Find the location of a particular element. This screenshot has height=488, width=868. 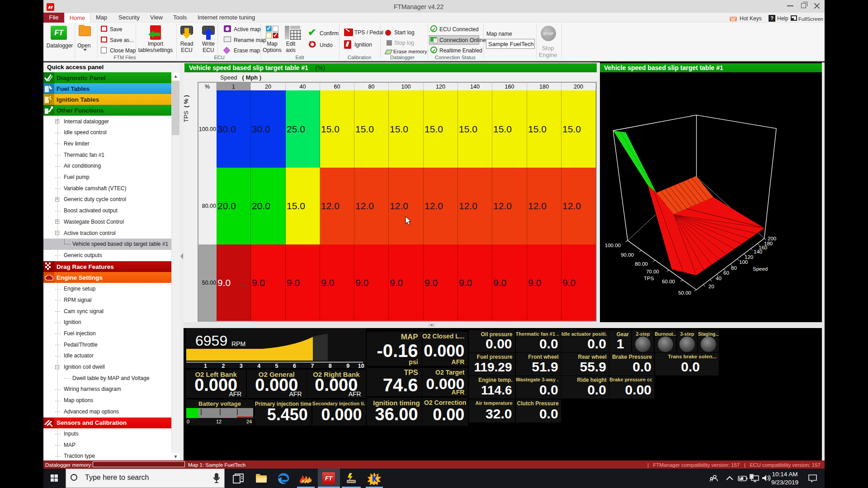

svg-text: 200 is located at coordinates (772, 239).